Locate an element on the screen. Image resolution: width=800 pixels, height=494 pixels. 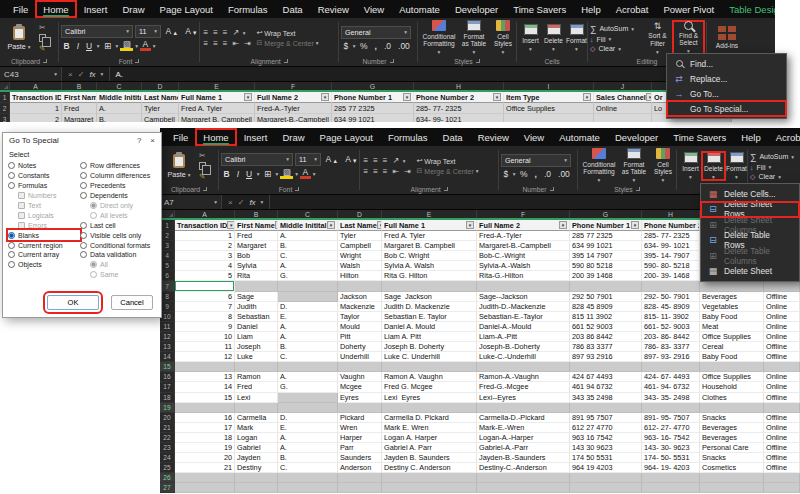
header-cell: Full Name 1▾ is located at coordinates (430, 226).